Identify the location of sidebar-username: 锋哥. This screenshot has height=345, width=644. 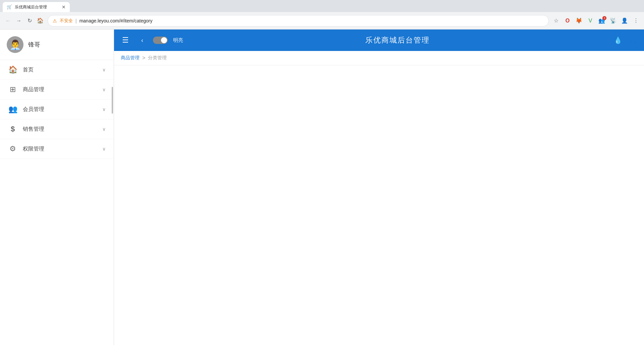
(34, 45).